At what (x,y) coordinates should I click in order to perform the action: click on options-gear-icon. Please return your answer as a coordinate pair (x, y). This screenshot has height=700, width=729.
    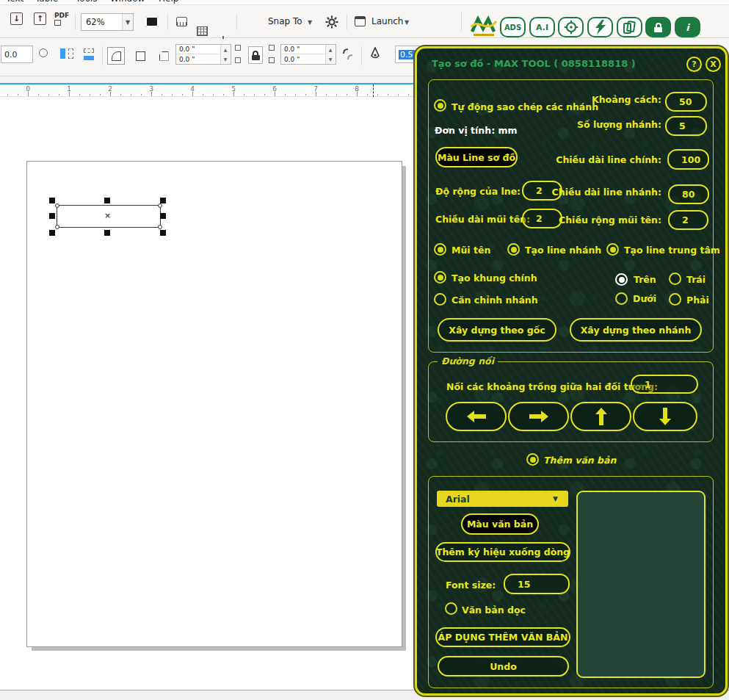
    Looking at the image, I should click on (332, 22).